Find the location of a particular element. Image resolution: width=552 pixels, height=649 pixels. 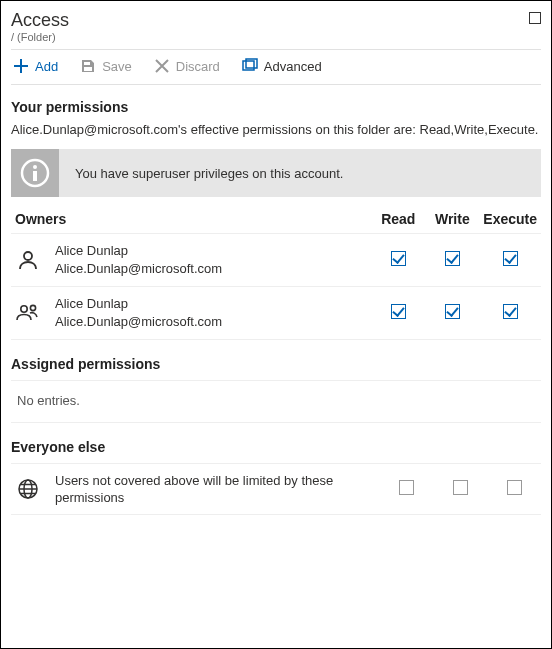

everyone-else-text: Users not covered above will be limited … is located at coordinates (215, 489).